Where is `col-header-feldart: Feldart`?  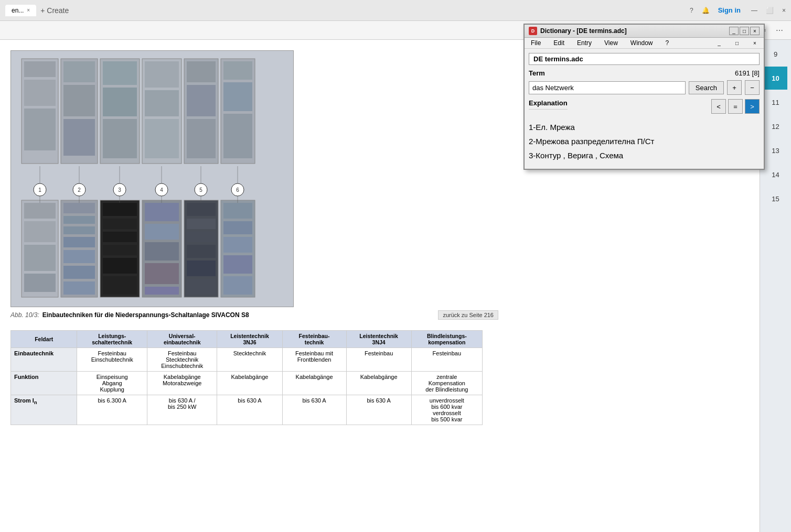
col-header-feldart: Feldart is located at coordinates (44, 340).